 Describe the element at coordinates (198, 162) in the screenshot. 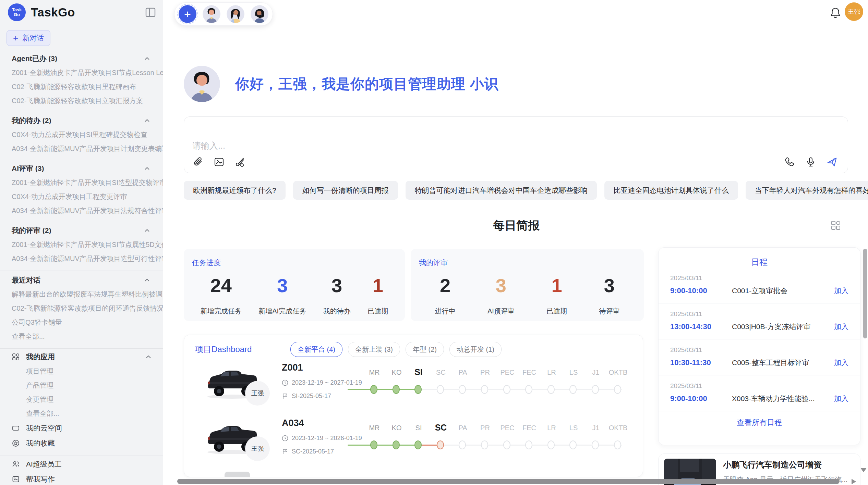

I see `paperclip-icon` at that location.